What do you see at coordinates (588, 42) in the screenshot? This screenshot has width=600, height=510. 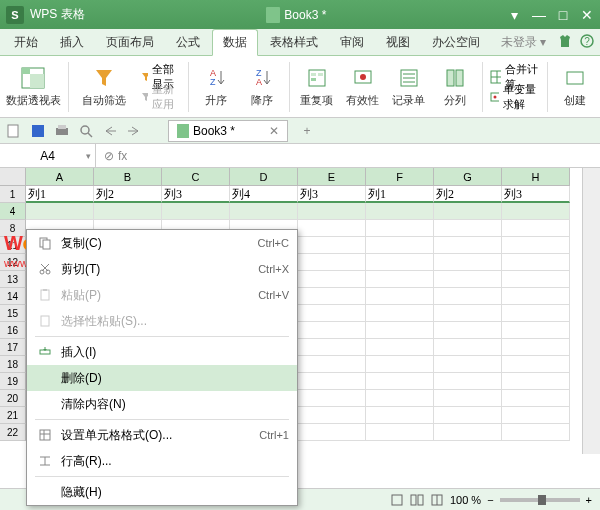 I see `help-icon: ?` at bounding box center [588, 42].